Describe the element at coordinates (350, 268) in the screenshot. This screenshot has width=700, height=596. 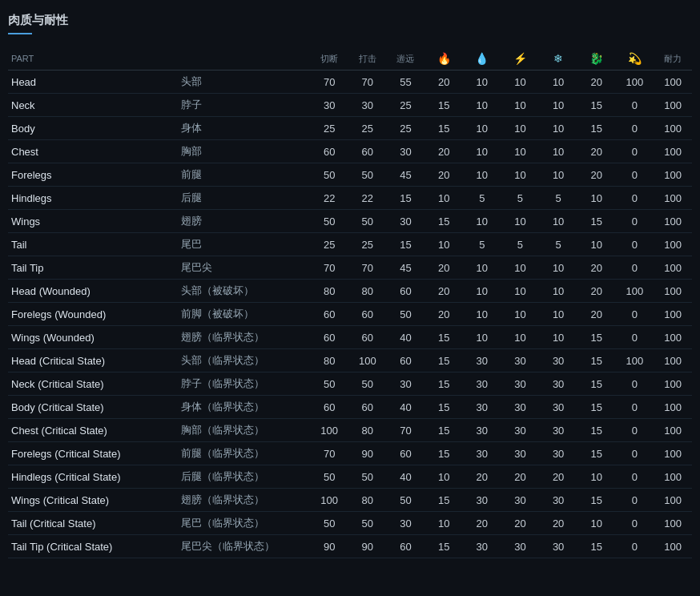
I see `table-row: Tail Tip尾巴尖70704520101010200100` at that location.